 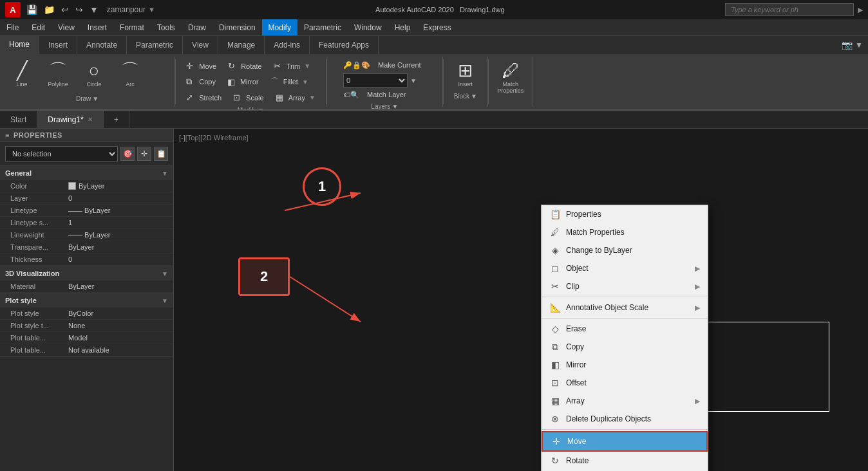 I want to click on title-bar: A 💾 📁 ↩ ↪ ▼ zamanpour ▼ Autodesk AutoCAD…, so click(x=434, y=10).